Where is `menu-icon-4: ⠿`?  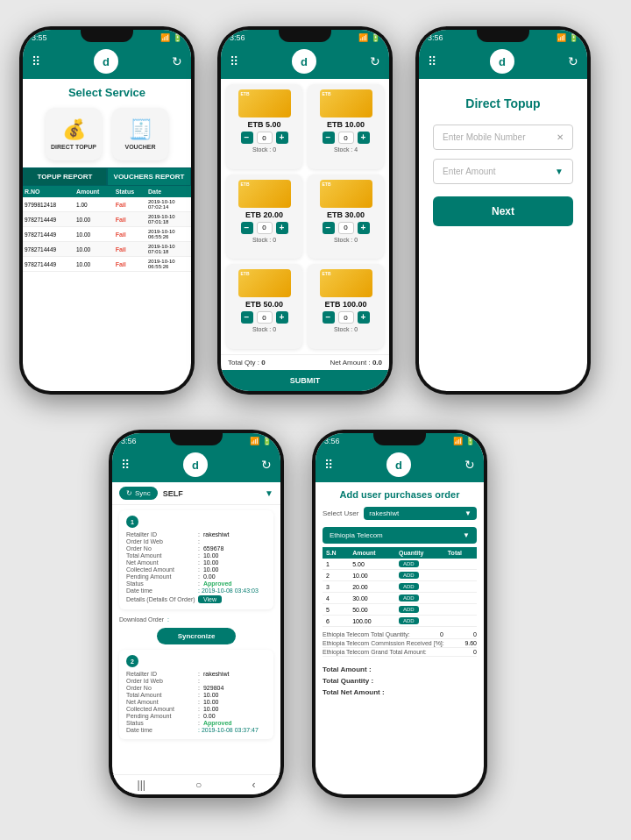
menu-icon-4: ⠿ is located at coordinates (125, 465).